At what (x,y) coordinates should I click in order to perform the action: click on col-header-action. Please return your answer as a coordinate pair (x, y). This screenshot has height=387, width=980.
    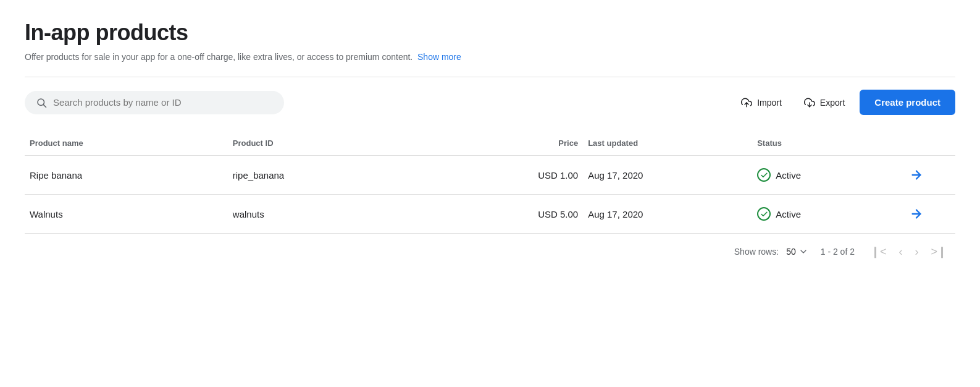
    Looking at the image, I should click on (930, 144).